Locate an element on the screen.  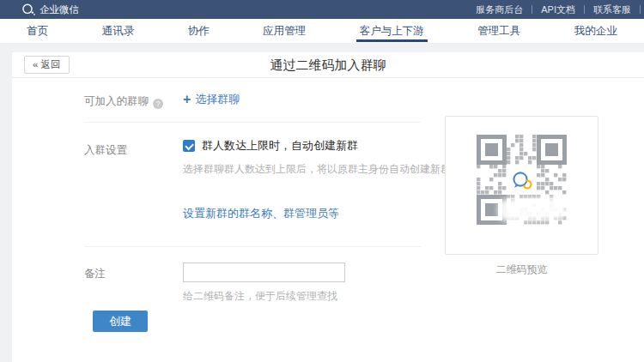
remark-label: 备注 is located at coordinates (94, 275).